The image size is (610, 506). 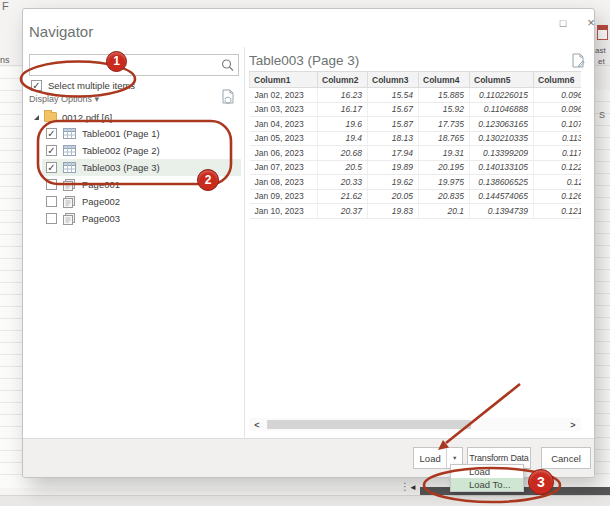 What do you see at coordinates (244, 244) in the screenshot?
I see `pane-divider` at bounding box center [244, 244].